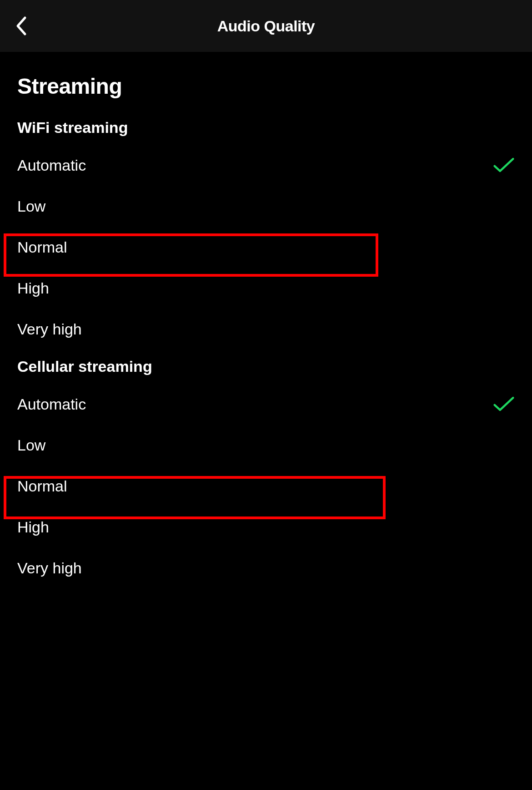 The height and width of the screenshot is (790, 532). Describe the element at coordinates (266, 165) in the screenshot. I see `wifi-option-automatic: Automatic` at that location.